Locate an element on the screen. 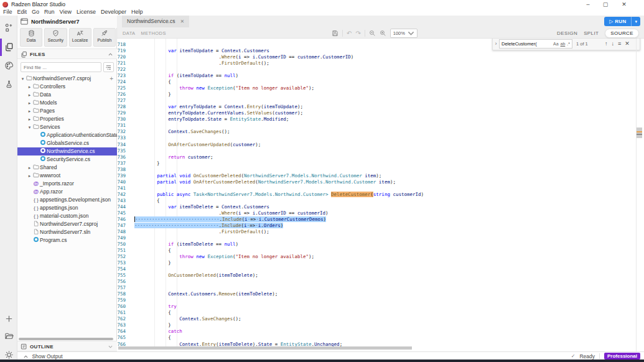  code-line: 736 return customer; is located at coordinates (381, 157).